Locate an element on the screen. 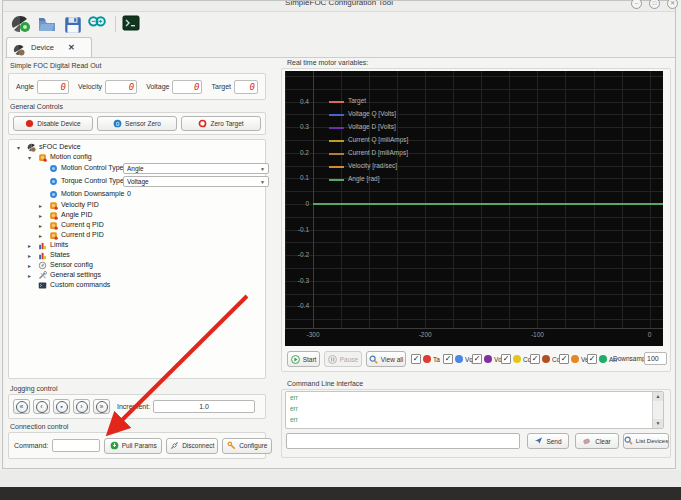 This screenshot has width=681, height=500. legend-entry: Current Q [miliAmps] is located at coordinates (409, 142).